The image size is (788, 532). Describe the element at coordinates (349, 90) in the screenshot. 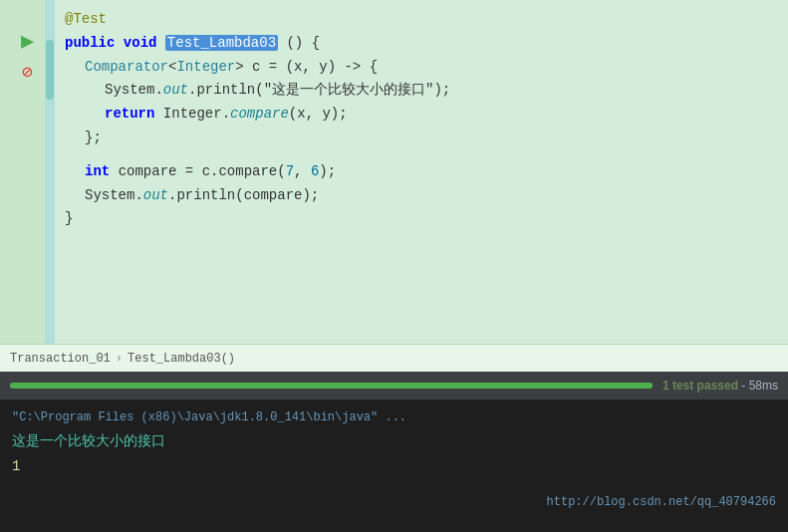

I see `string-arg: "这是一个比较大小的接口"` at that location.